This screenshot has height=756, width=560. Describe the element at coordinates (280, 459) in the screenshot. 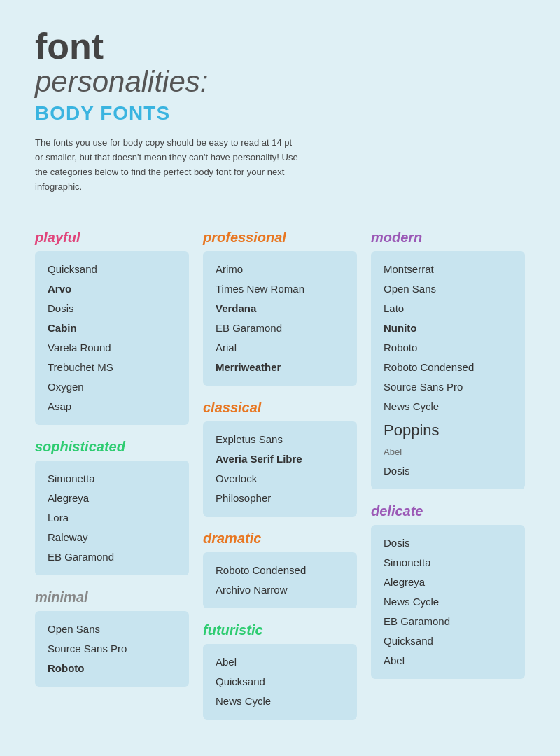

I see `font-item: Averia Serif Libre` at that location.